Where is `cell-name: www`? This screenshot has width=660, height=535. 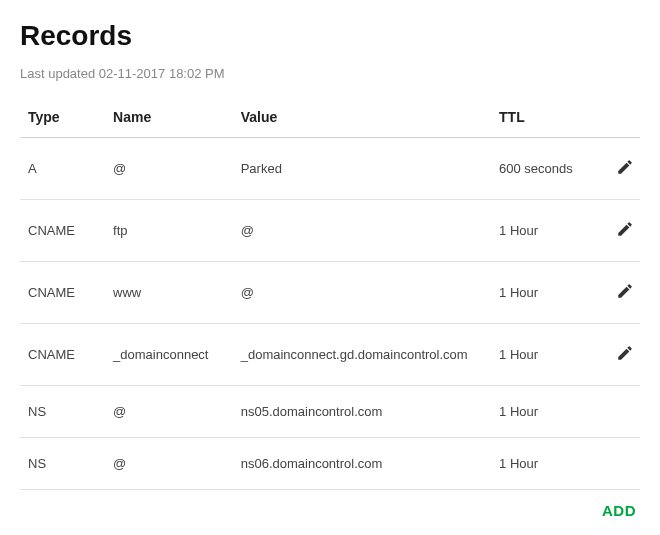
cell-name: www is located at coordinates (169, 293).